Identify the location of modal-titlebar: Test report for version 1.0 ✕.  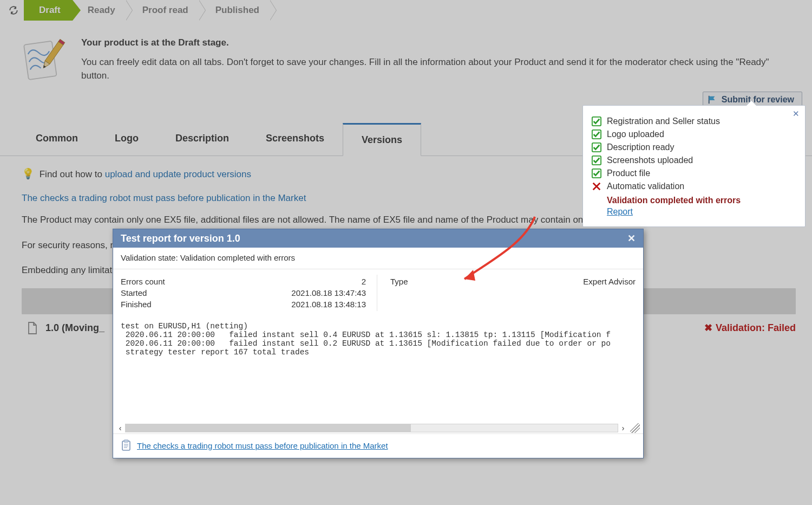
(378, 238).